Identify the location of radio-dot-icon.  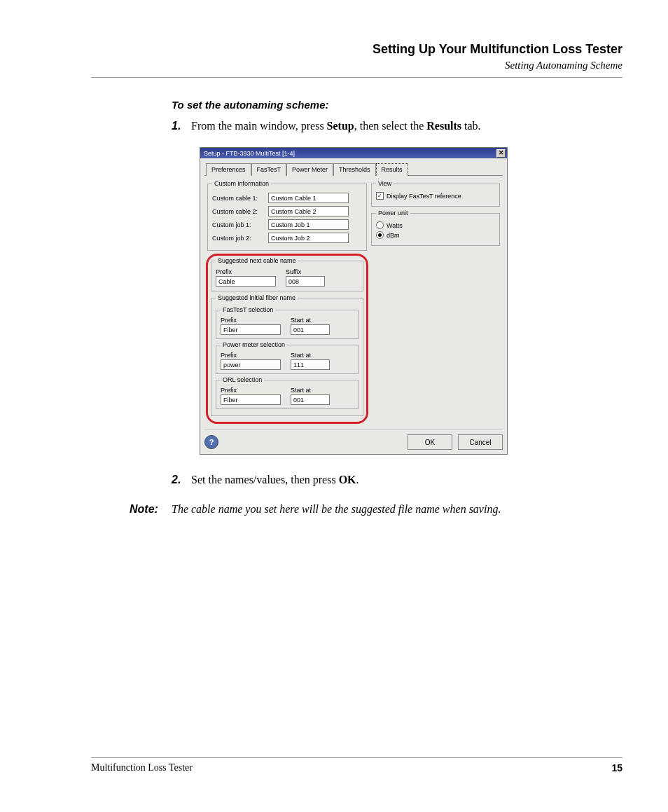
(380, 235).